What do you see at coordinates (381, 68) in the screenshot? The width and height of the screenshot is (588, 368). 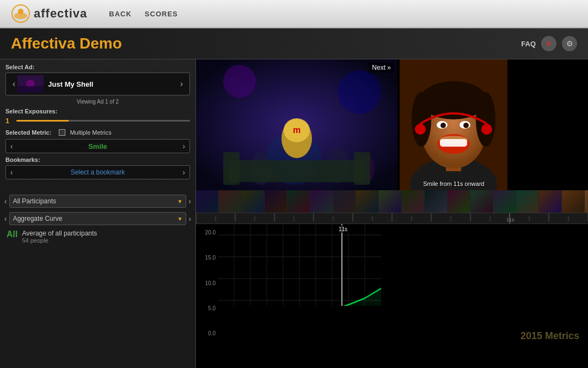 I see `next-button: Next »` at bounding box center [381, 68].